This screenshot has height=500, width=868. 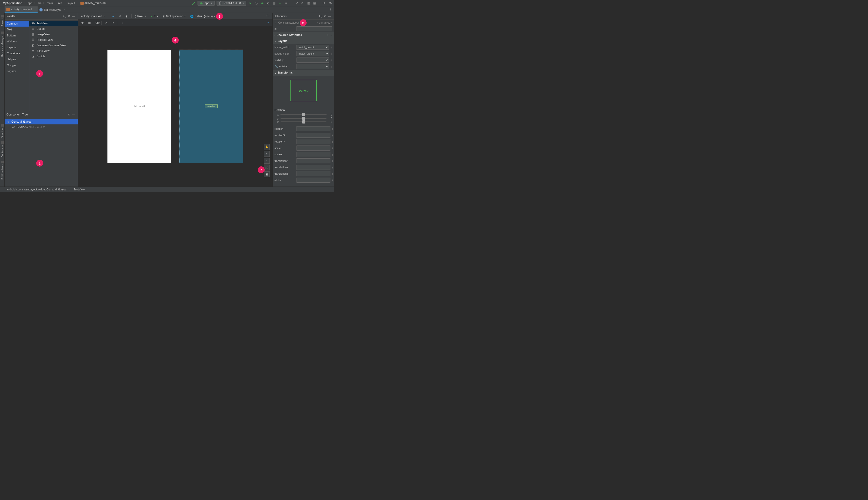 What do you see at coordinates (313, 155) in the screenshot?
I see `scaley-input` at bounding box center [313, 155].